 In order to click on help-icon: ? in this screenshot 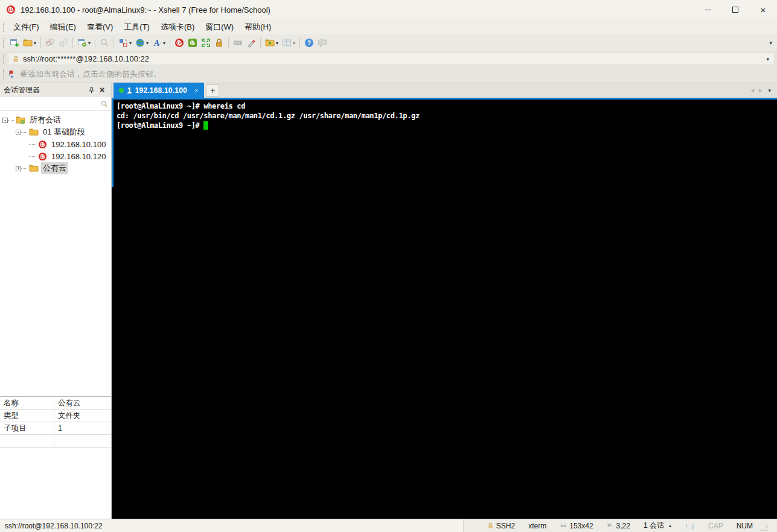, I will do `click(309, 43)`.